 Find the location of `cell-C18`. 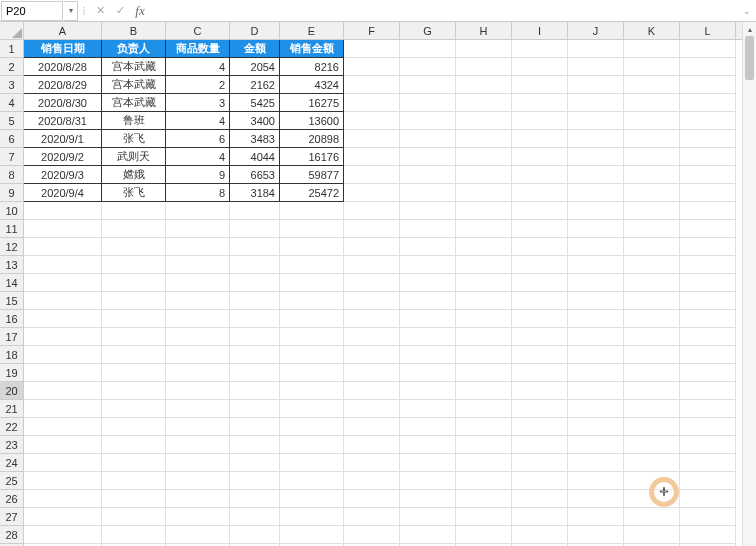

cell-C18 is located at coordinates (198, 355).